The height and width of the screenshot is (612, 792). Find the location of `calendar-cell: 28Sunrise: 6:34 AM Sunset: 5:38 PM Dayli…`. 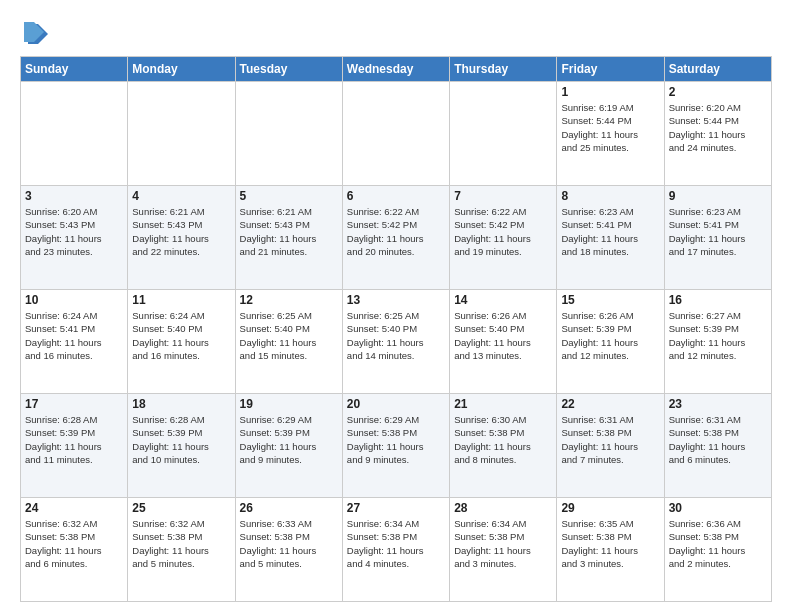

calendar-cell: 28Sunrise: 6:34 AM Sunset: 5:38 PM Dayli… is located at coordinates (504, 550).